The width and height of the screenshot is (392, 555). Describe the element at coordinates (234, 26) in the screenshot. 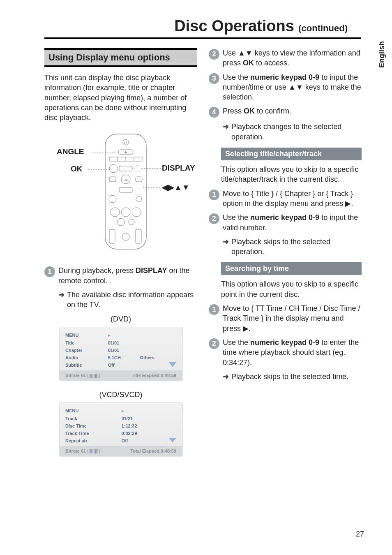

I see `page-title: Disc Operations` at that location.